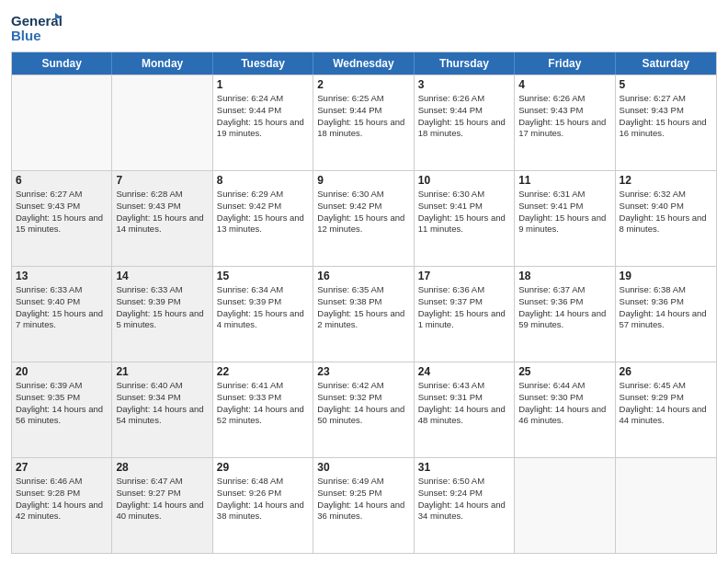  What do you see at coordinates (665, 224) in the screenshot?
I see `daylight-text: Daylight: 15 hours and 8 minutes.` at bounding box center [665, 224].